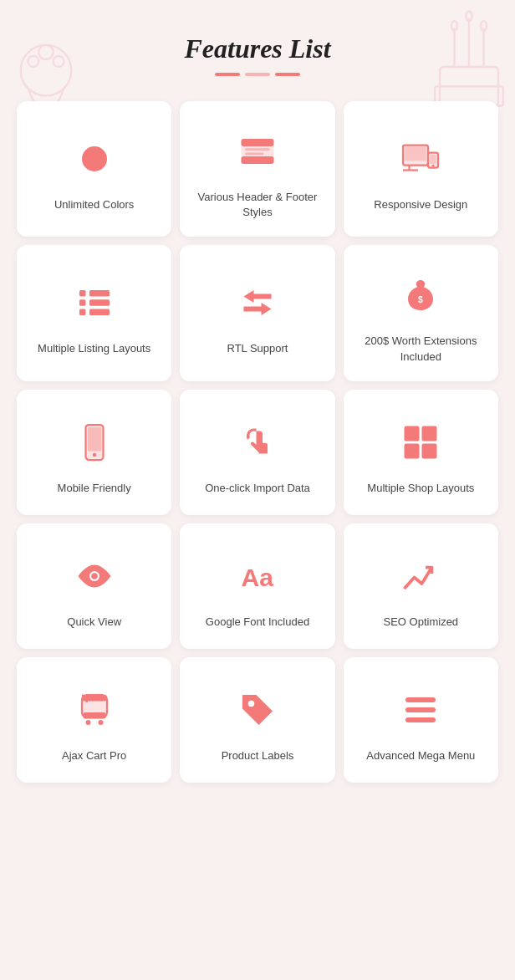 This screenshot has height=980, width=515. I want to click on feature-label-quick-view: Quick View, so click(94, 622).